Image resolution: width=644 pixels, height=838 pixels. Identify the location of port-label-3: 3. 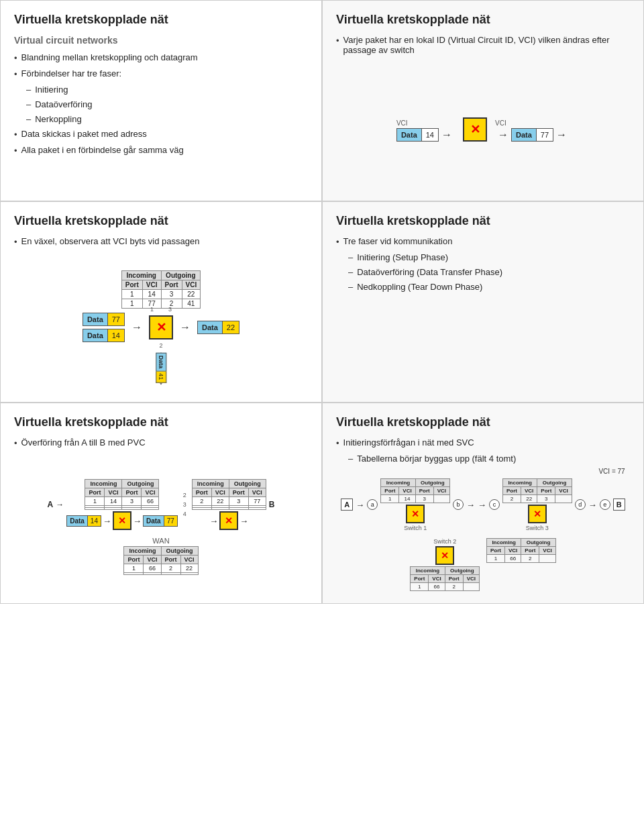
(170, 309).